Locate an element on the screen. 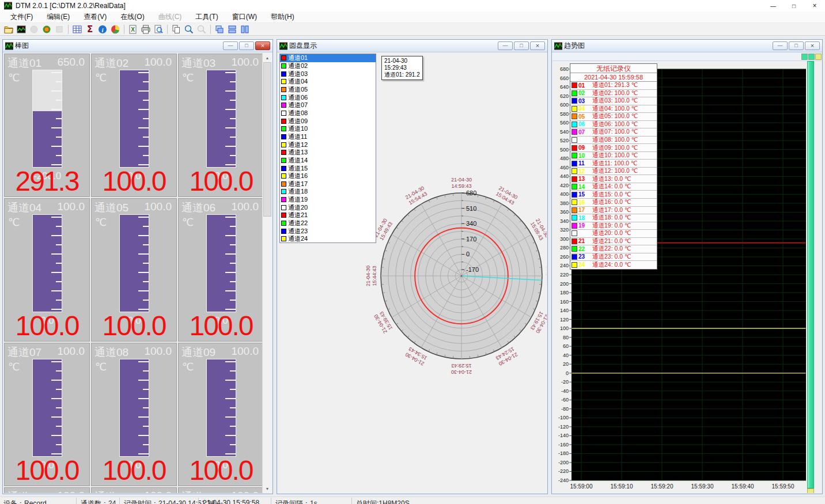  trend-scroll-corner-button is located at coordinates (811, 491).